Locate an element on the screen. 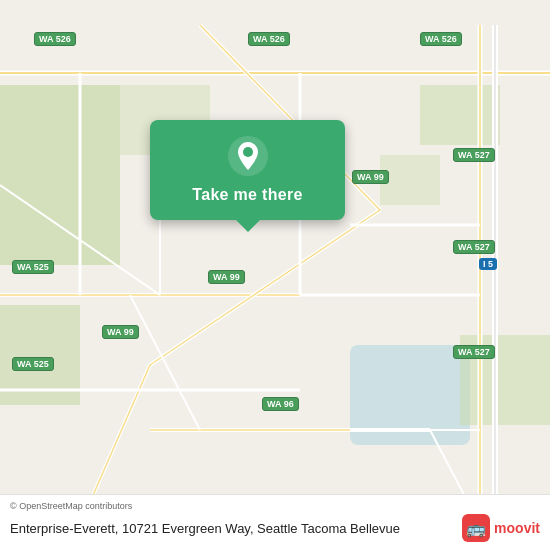  highway-label-wa96: WA 96 is located at coordinates (280, 404).